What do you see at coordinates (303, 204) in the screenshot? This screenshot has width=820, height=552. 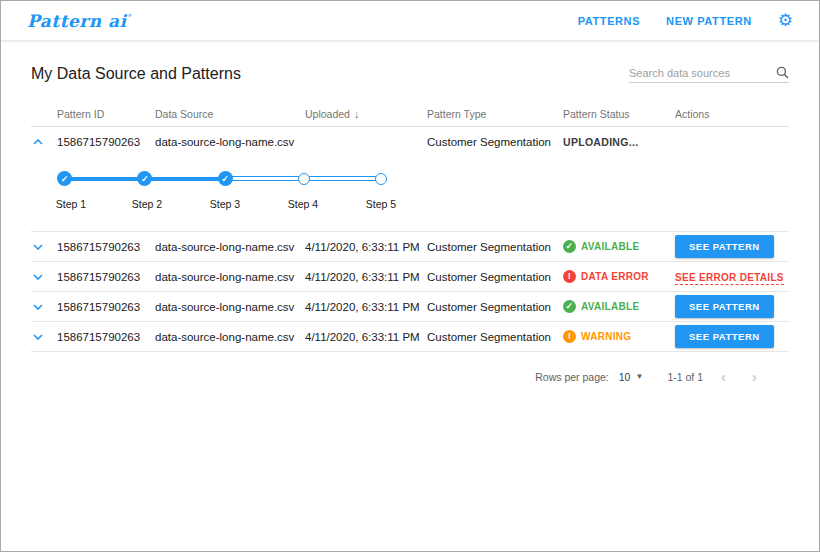 I see `step-label: Step 4` at bounding box center [303, 204].